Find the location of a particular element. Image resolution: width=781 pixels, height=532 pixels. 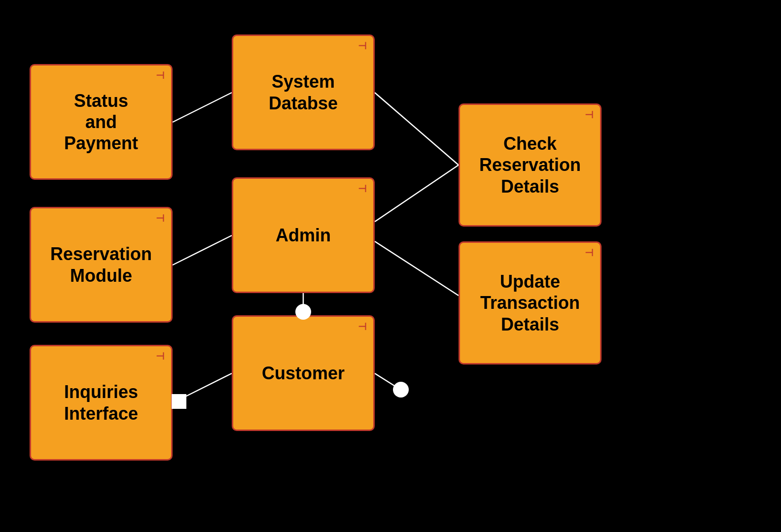

square-inquiries is located at coordinates (179, 401).